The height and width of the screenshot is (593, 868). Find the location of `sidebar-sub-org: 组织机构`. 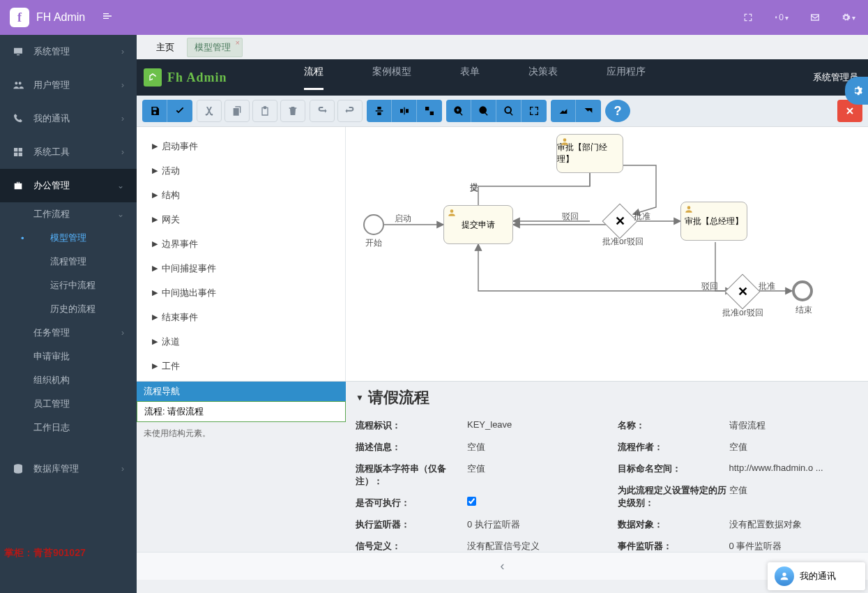

sidebar-sub-org: 组织机构 is located at coordinates (68, 380).